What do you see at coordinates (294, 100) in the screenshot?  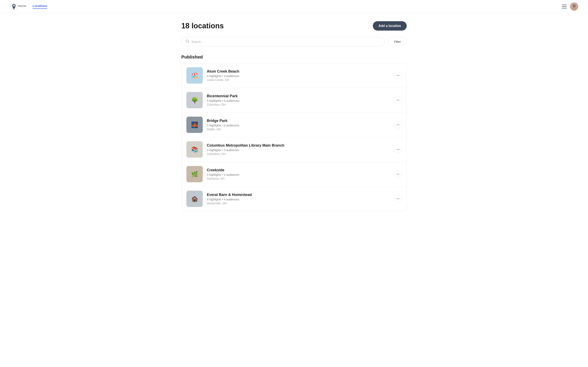 I see `location-item: 🌳 Bicentennial Park 4 highlights • 4 aud…` at bounding box center [294, 100].